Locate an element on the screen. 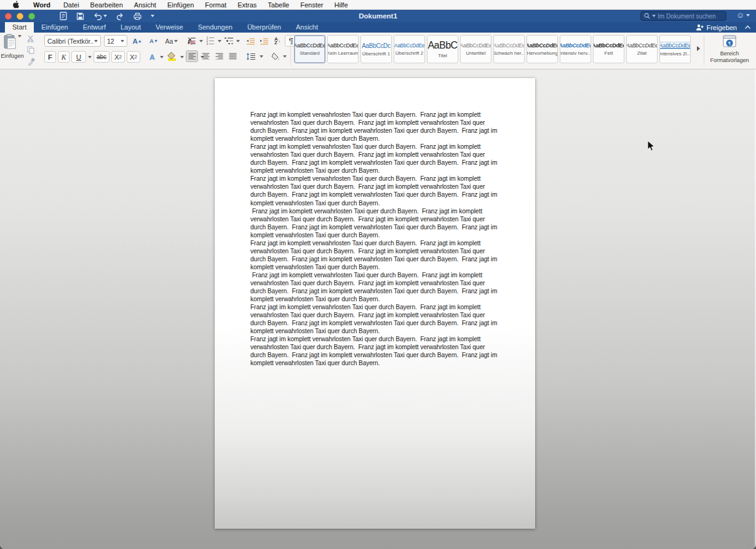 This screenshot has width=756, height=549. highlight-button is located at coordinates (172, 57).